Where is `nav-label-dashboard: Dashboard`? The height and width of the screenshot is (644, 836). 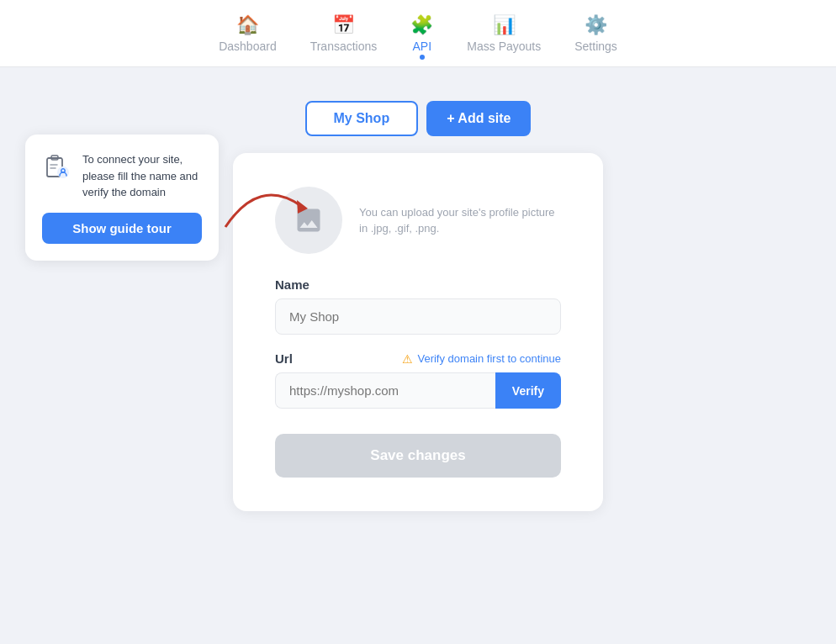
nav-label-dashboard: Dashboard is located at coordinates (247, 46).